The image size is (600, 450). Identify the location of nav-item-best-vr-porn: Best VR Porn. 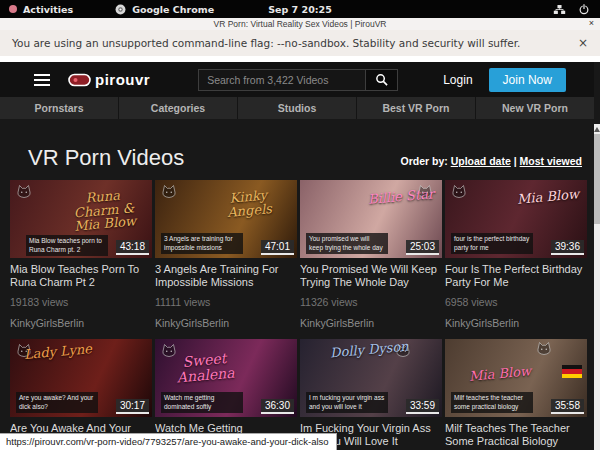
(416, 108).